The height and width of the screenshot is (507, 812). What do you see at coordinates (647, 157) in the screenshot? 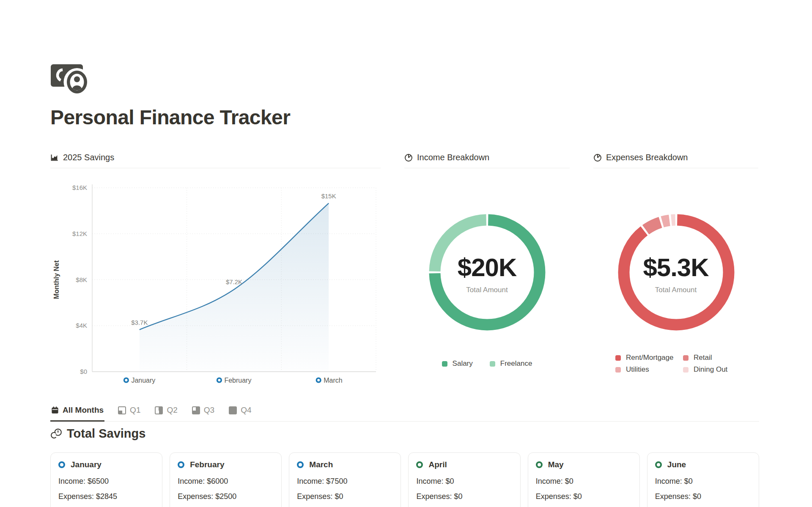
I see `expenses-panel-title: Expenses Breakdown` at bounding box center [647, 157].